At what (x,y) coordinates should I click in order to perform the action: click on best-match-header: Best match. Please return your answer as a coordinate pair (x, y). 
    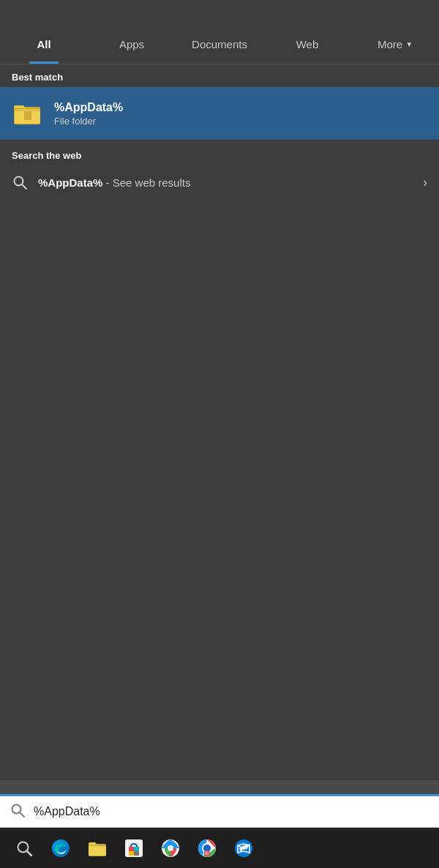
    Looking at the image, I should click on (220, 76).